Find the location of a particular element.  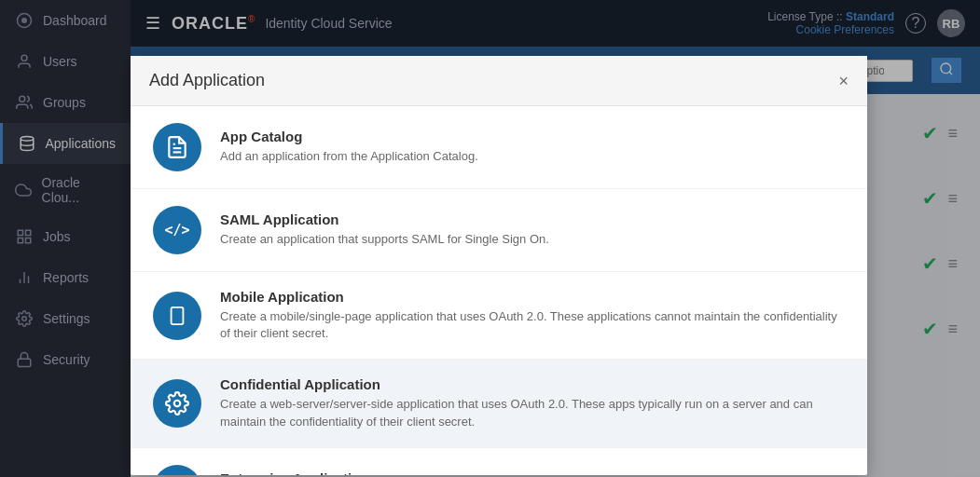

saml-name: SAML Application is located at coordinates (532, 220).